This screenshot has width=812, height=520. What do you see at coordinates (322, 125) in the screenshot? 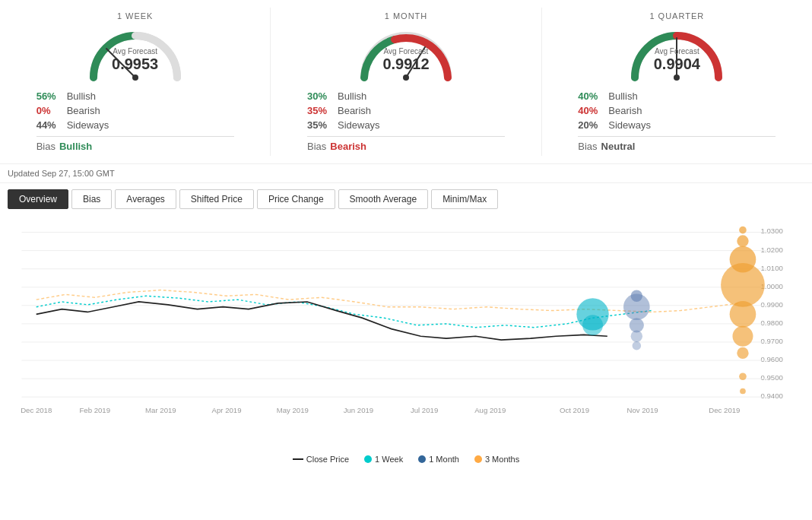
I see `sideways-pct-1month: 35%` at bounding box center [322, 125].